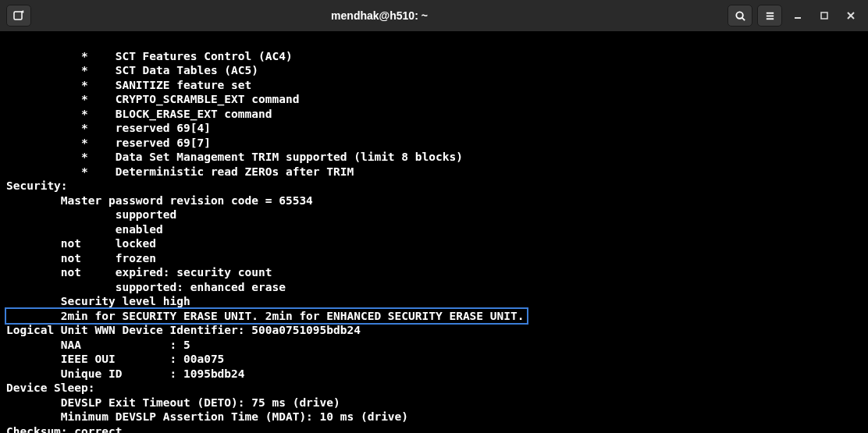  Describe the element at coordinates (84, 229) in the screenshot. I see `output-line: enabled` at that location.